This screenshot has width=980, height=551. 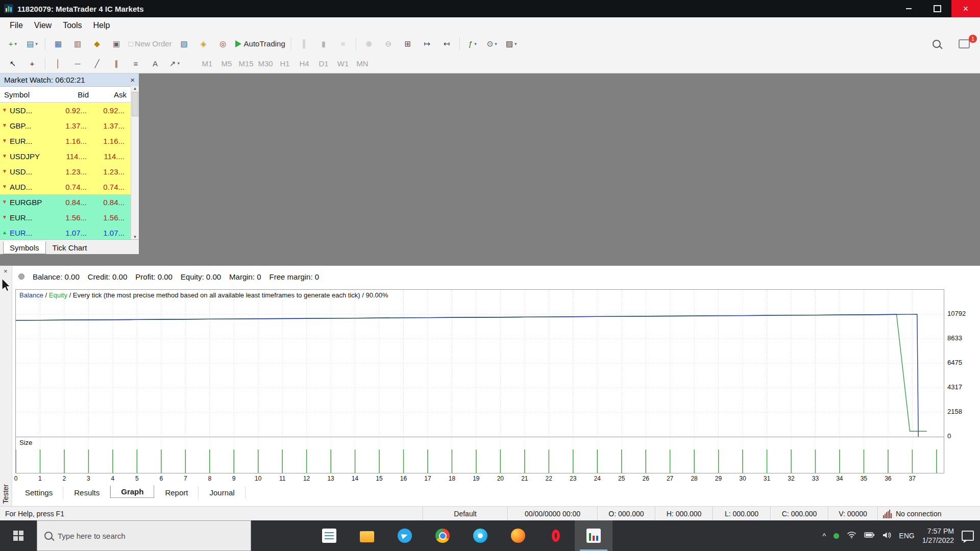 I want to click on zoom-in-button: ⊕, so click(x=369, y=44).